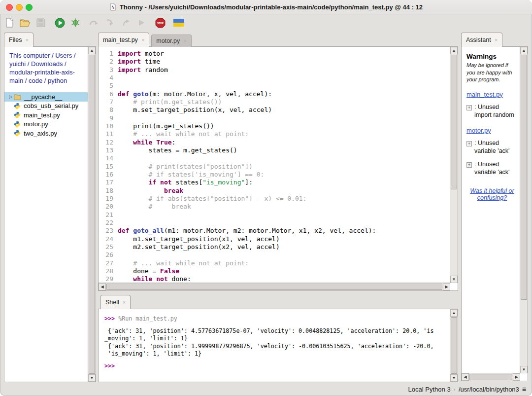 The width and height of the screenshot is (532, 396). Describe the element at coordinates (454, 165) in the screenshot. I see `editor-vscrollbar: ▲ ▼` at that location.